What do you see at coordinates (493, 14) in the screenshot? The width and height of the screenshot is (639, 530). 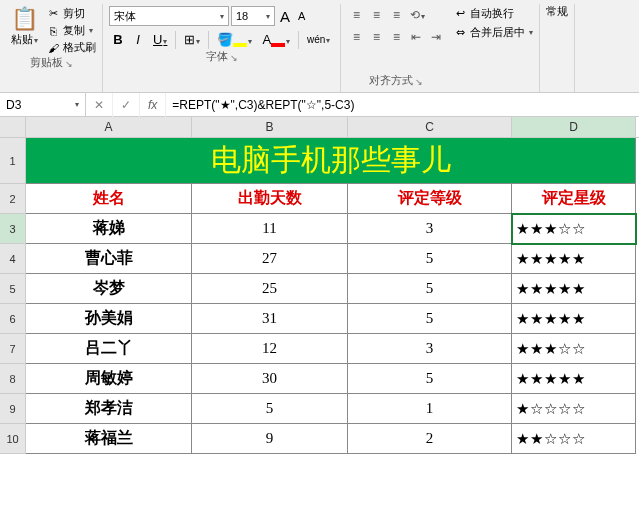 I see `wrap-text-button: ↩自动换行` at bounding box center [493, 14].